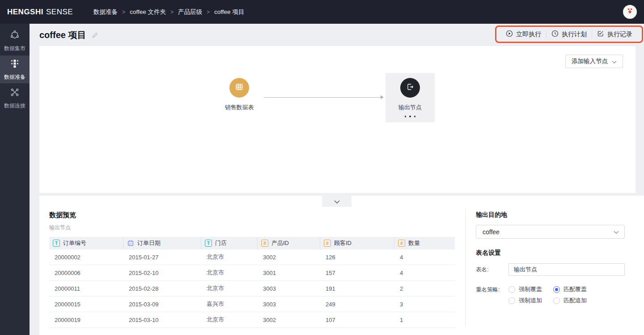 The height and width of the screenshot is (335, 644). What do you see at coordinates (106, 12) in the screenshot?
I see `breadcrumb-item-data-prep: 数据准备` at bounding box center [106, 12].